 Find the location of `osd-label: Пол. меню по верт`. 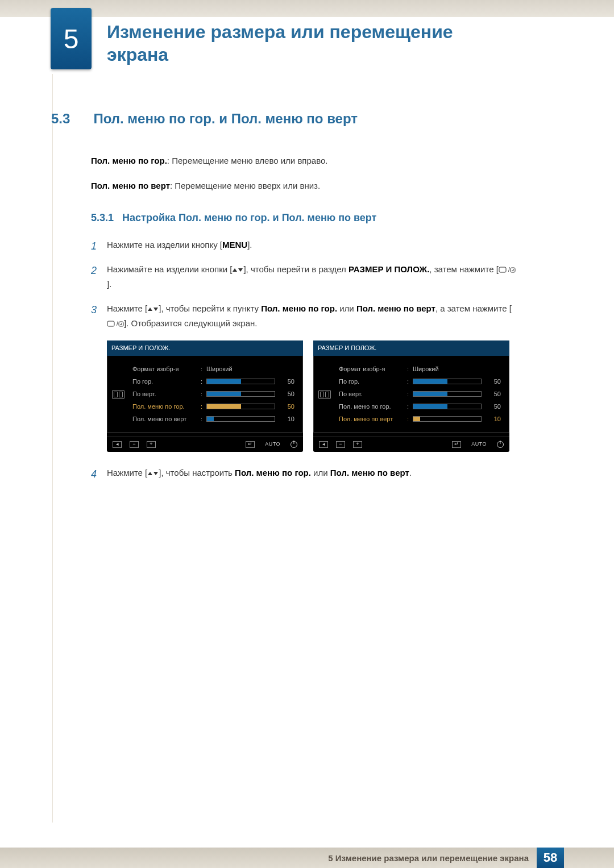

osd-label: Пол. меню по верт is located at coordinates (167, 420).